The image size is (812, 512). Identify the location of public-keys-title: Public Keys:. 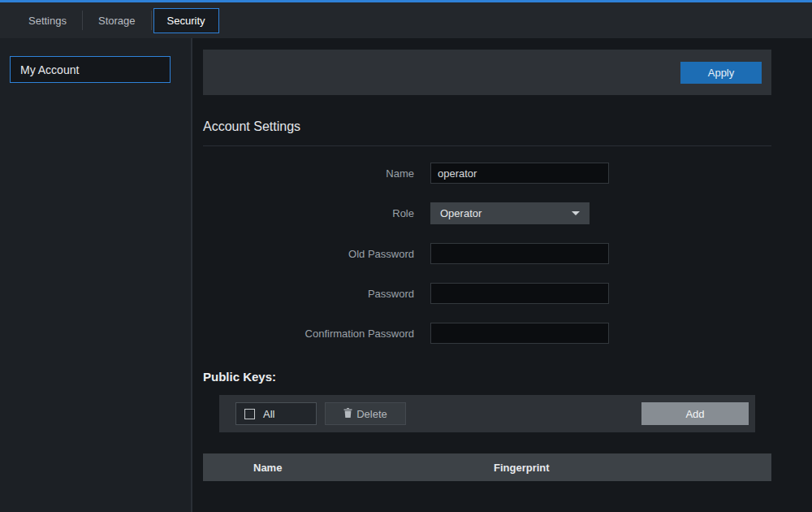
(487, 377).